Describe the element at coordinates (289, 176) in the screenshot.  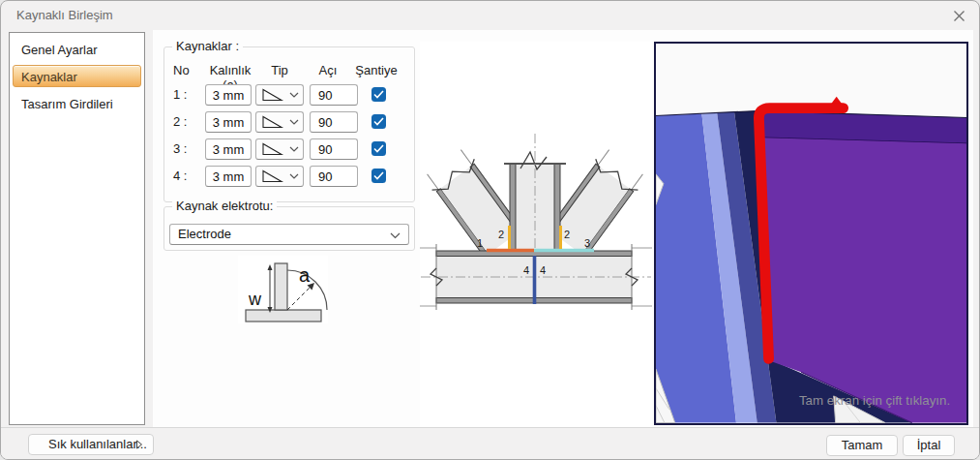
I see `weld-row: 4 :` at that location.